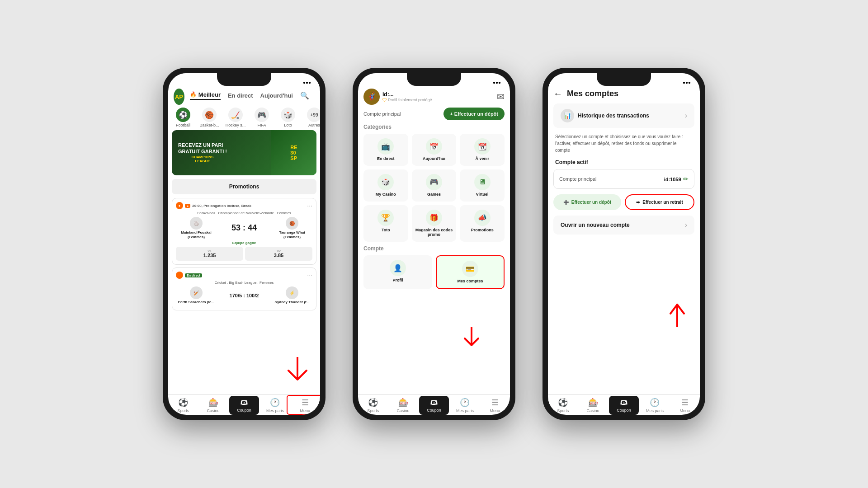  What do you see at coordinates (595, 225) in the screenshot?
I see `ouvrir-nouveau-compte-label: Ouvrir un nouveau compte` at bounding box center [595, 225].